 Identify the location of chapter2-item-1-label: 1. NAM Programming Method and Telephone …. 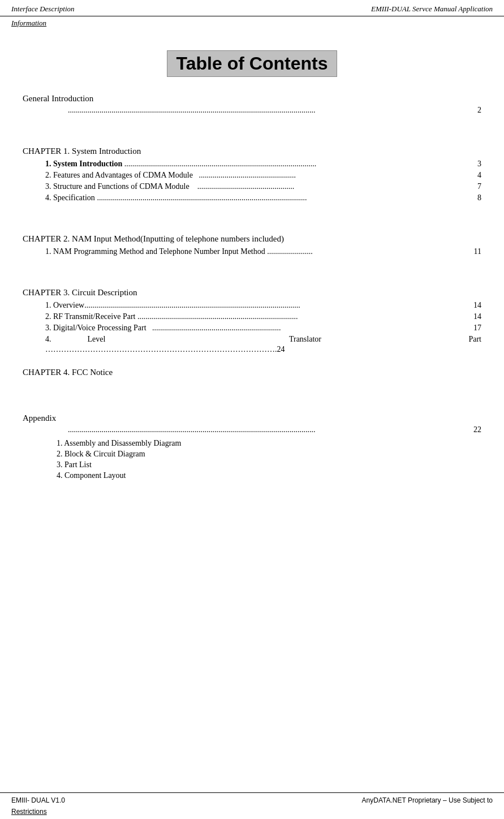
(155, 252).